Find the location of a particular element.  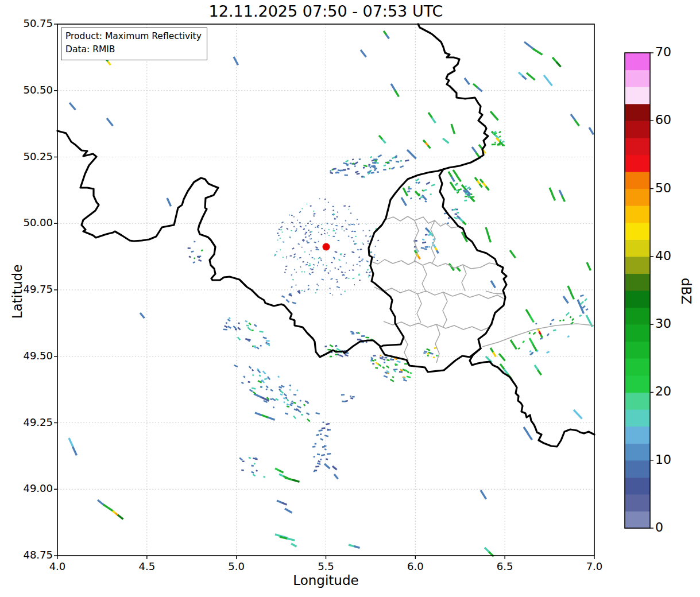

country-border is located at coordinates (532, 397).